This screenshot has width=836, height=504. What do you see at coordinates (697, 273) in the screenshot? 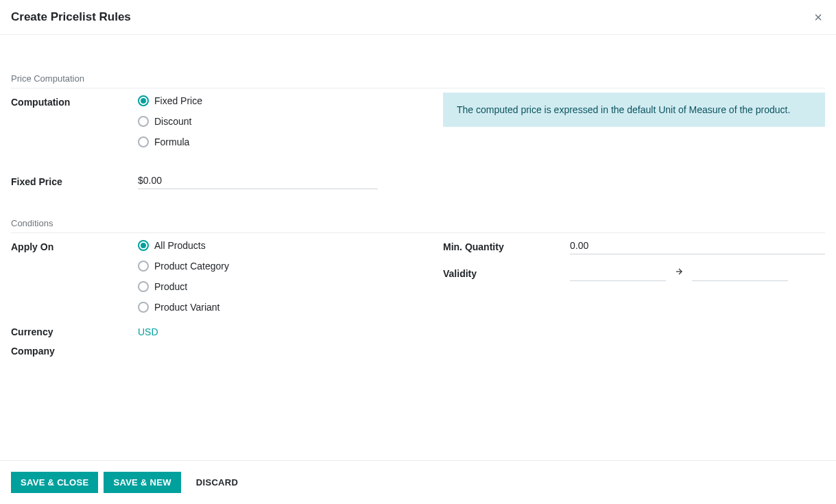
I see `validity-range` at bounding box center [697, 273].